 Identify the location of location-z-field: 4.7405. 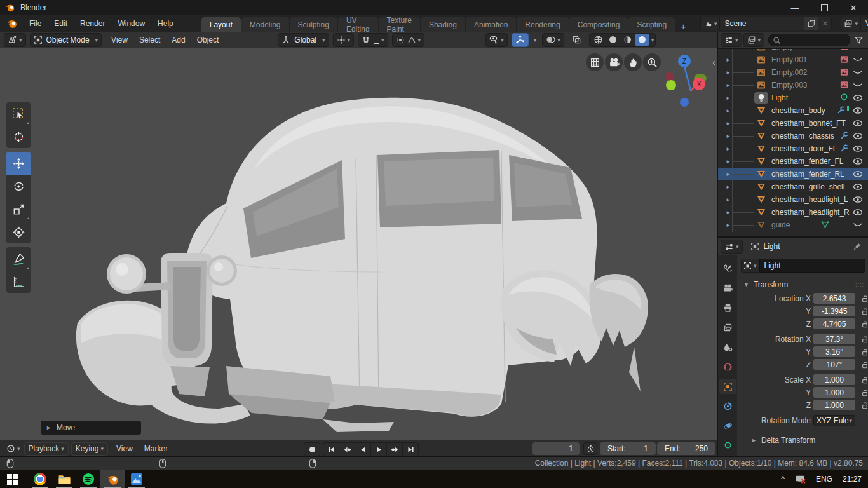
(834, 324).